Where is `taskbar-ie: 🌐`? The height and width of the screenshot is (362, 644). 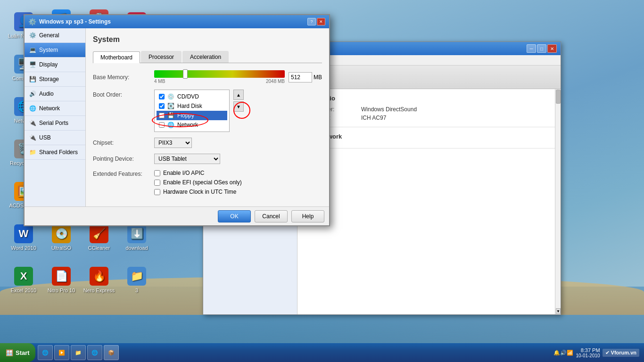 taskbar-ie: 🌐 is located at coordinates (45, 353).